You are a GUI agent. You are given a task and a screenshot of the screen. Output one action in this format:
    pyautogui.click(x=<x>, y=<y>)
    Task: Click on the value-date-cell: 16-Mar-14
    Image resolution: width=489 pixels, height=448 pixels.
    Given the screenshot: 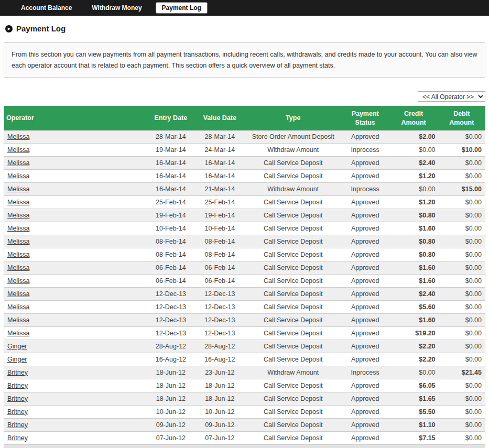 What is the action you would take?
    pyautogui.click(x=220, y=176)
    